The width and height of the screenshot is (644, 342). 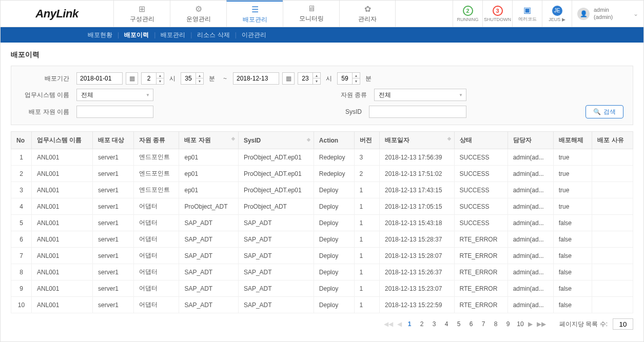 I want to click on page-9: 9, so click(x=508, y=324).